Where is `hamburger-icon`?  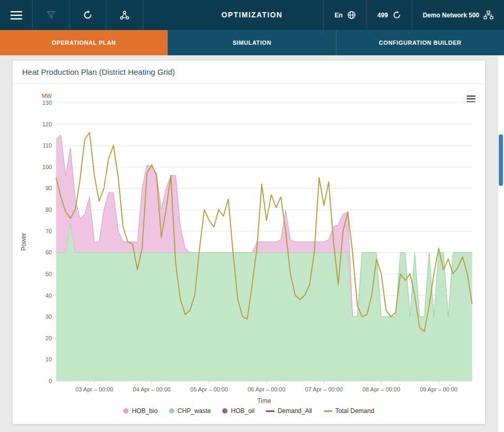 hamburger-icon is located at coordinates (16, 15).